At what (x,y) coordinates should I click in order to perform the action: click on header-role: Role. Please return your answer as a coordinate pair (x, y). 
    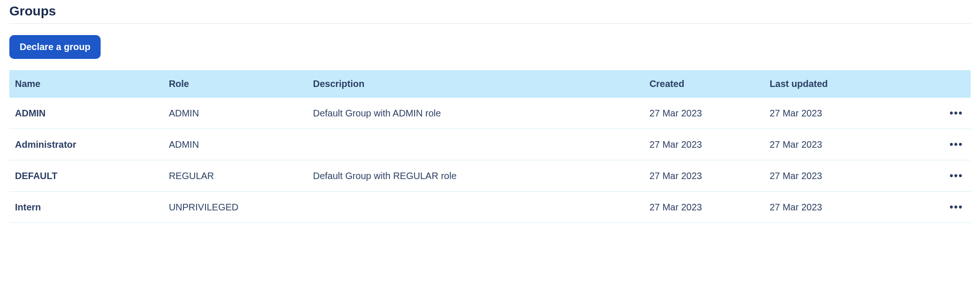
    Looking at the image, I should click on (235, 84).